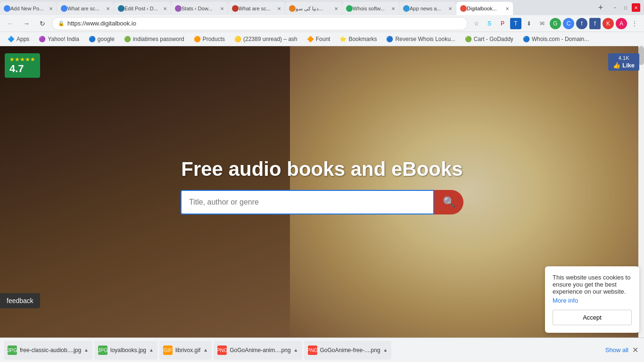 Image resolution: width=644 pixels, height=362 pixels. What do you see at coordinates (626, 8) in the screenshot?
I see `window-controls: − □ ✕` at bounding box center [626, 8].